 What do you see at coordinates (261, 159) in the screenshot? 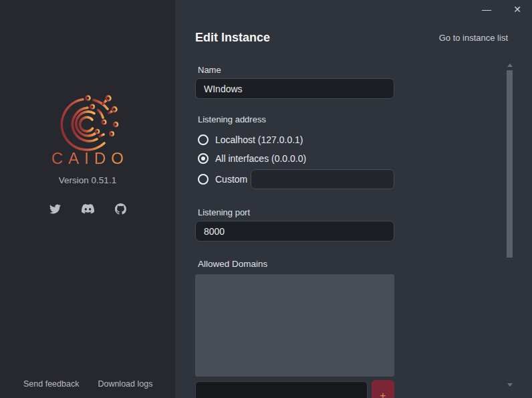
I see `radio-all-interfaces-label: All interfaces (0.0.0.0)` at bounding box center [261, 159].